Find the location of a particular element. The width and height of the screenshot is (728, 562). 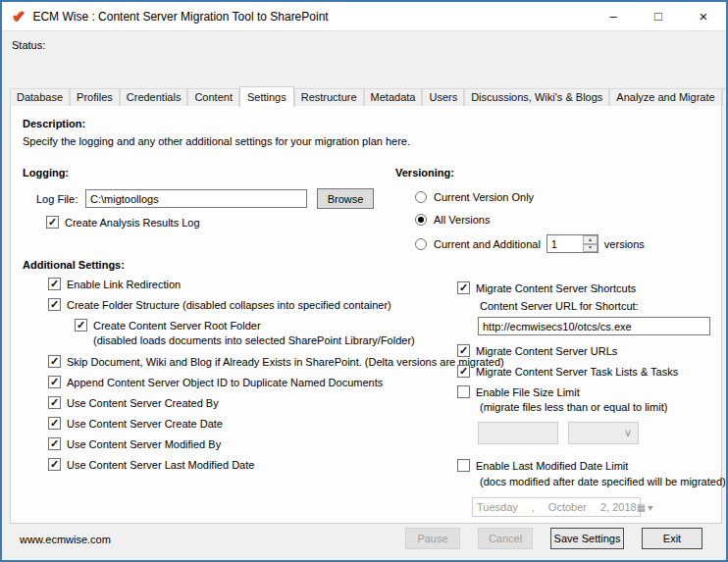

use-last-modified-checkbox: Use Content Server Last Modified Date is located at coordinates (252, 465).